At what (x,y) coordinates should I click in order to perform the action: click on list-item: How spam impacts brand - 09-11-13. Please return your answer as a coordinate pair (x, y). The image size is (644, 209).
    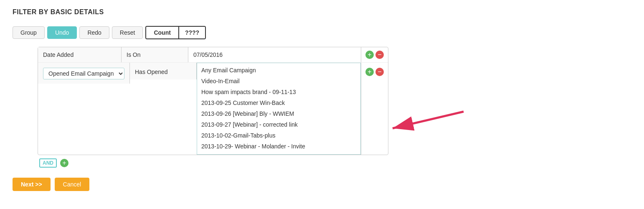
    Looking at the image, I should click on (279, 92).